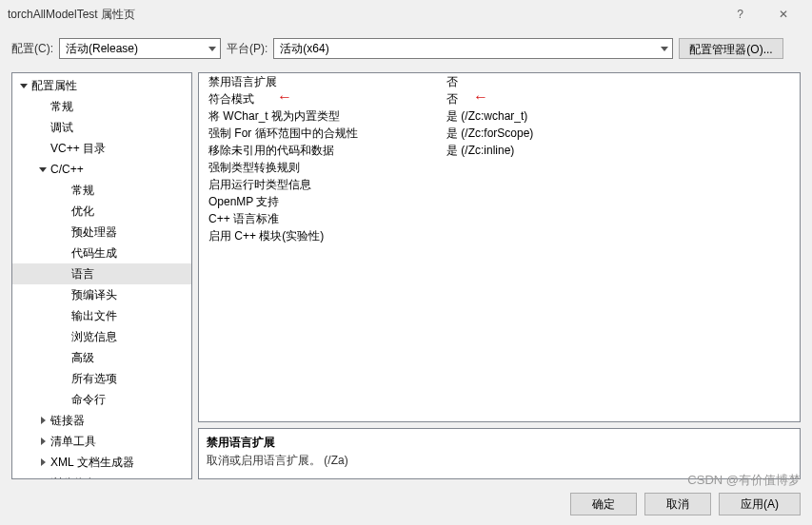 Image resolution: width=812 pixels, height=525 pixels. I want to click on tree-item: 代码生成, so click(102, 253).